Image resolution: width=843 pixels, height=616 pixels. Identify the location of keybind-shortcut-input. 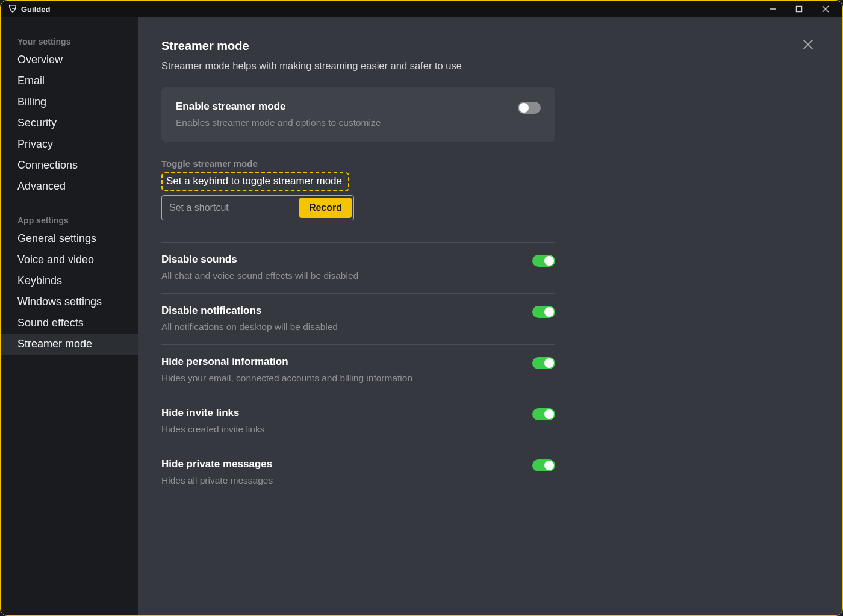
(231, 208).